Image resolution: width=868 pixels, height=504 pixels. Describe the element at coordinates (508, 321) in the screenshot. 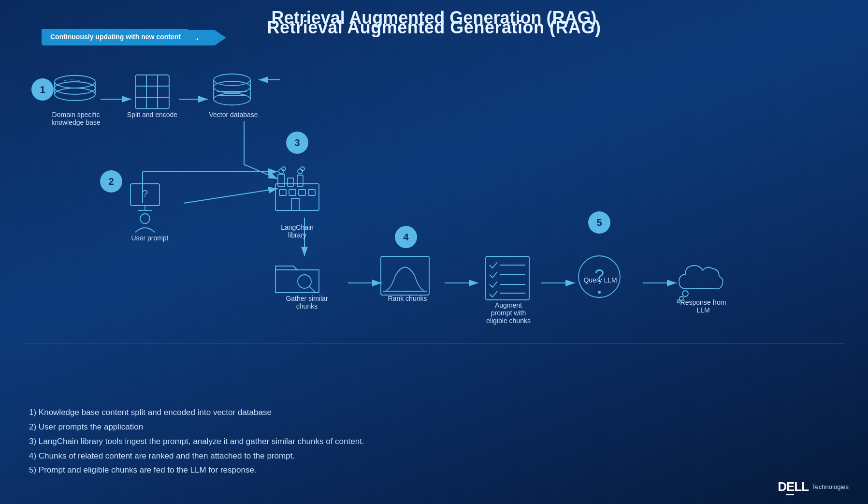

I see `svg-text: eligible chunks` at that location.